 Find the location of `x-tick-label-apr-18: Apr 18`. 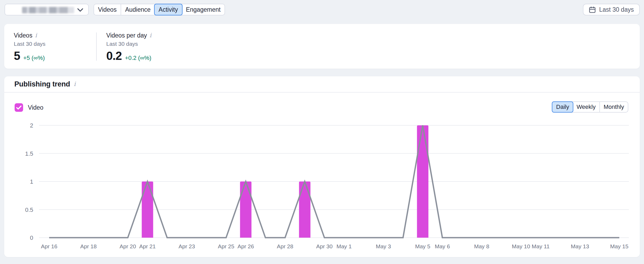

x-tick-label-apr-18: Apr 18 is located at coordinates (88, 246).